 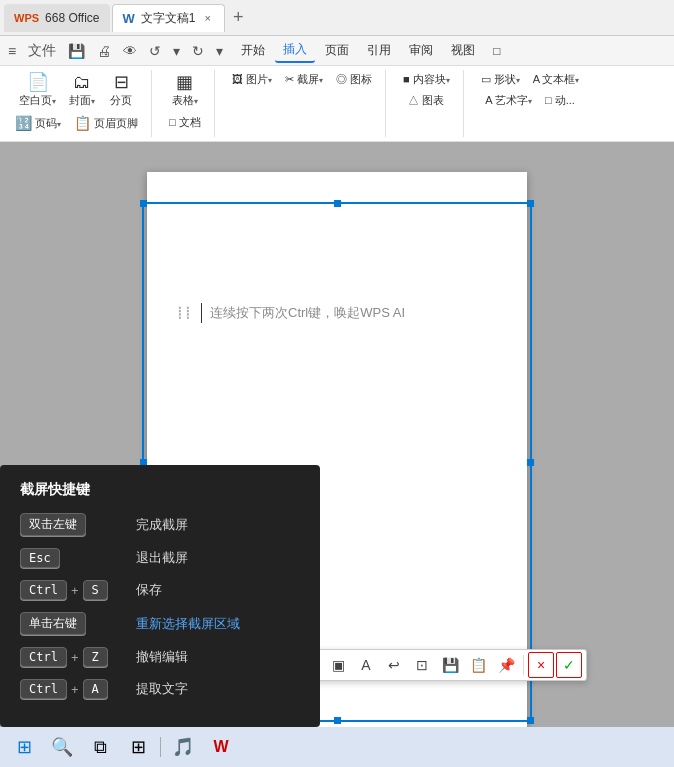 What do you see at coordinates (394, 665) in the screenshot?
I see `ss-step-btn: ↩` at bounding box center [394, 665].